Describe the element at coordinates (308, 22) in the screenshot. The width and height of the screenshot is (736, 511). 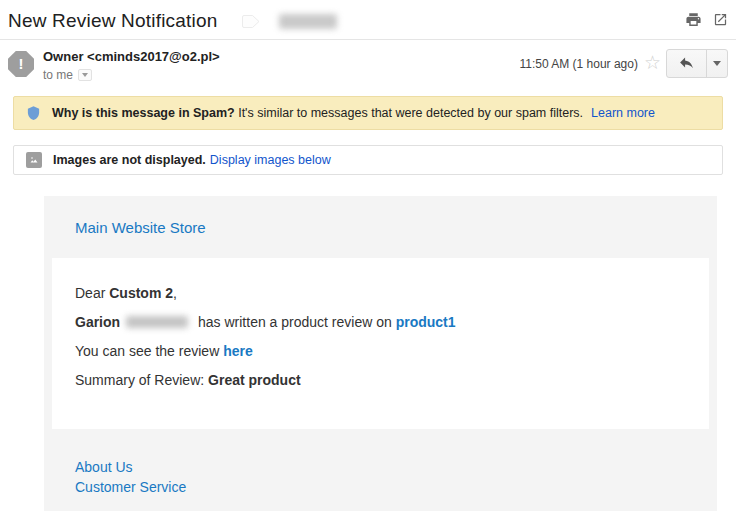
I see `redacted-label` at that location.